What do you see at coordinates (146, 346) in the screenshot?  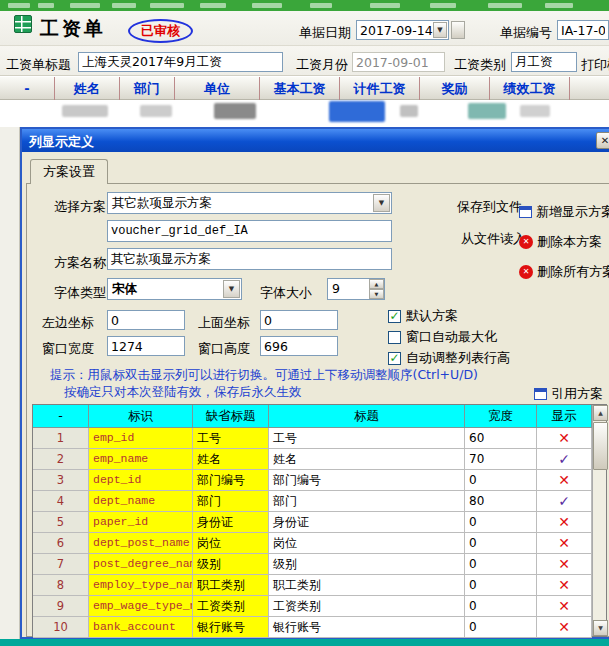 I see `window-width-input` at bounding box center [146, 346].